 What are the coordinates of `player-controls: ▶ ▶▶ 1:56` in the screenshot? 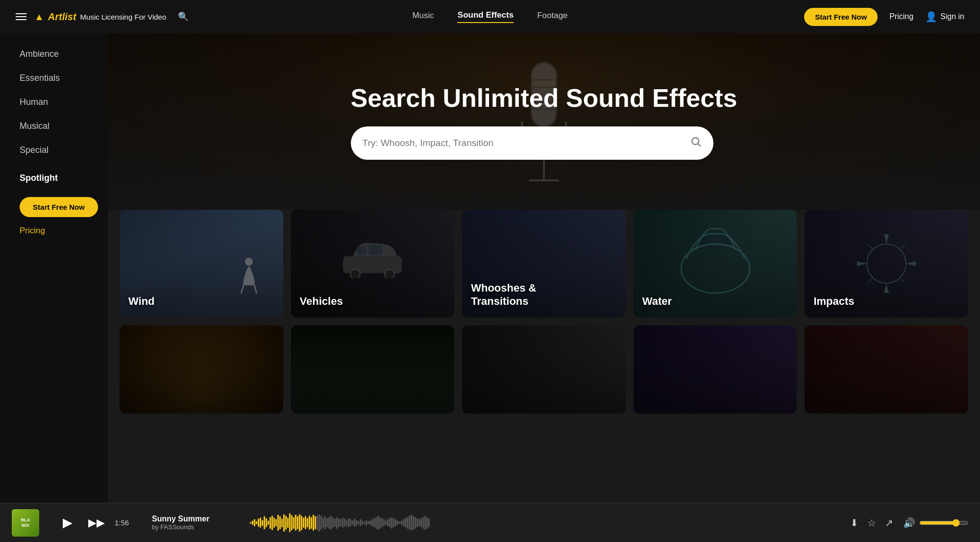 It's located at (96, 523).